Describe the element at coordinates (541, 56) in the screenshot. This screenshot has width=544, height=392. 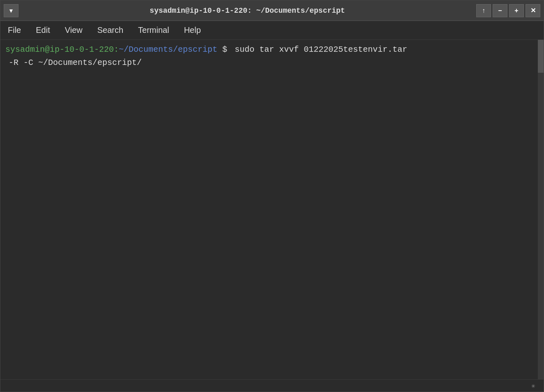
I see `scrollbar-thumb` at that location.